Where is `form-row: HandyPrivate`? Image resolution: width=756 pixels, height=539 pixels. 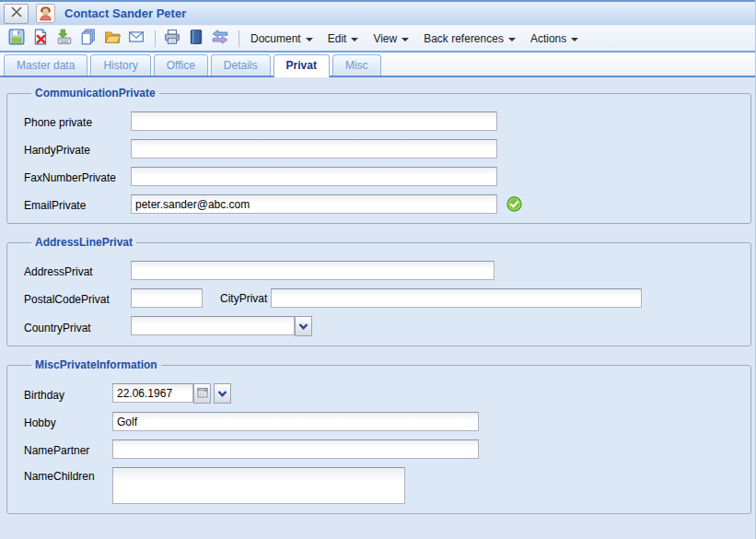
form-row: HandyPrivate is located at coordinates (383, 149).